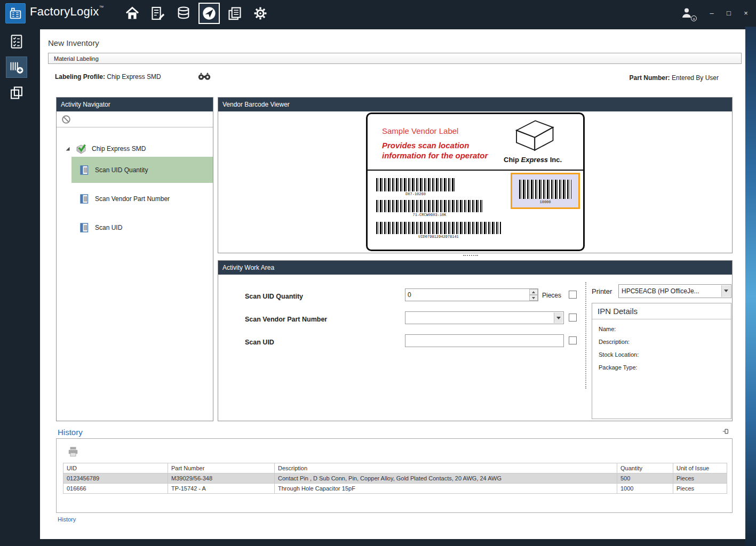 This screenshot has width=756, height=546. Describe the element at coordinates (122, 170) in the screenshot. I see `tree-item-label: Scan UID Quantity` at that location.